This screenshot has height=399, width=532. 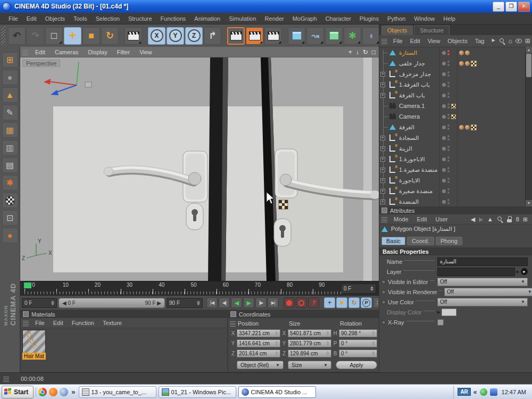 I want to click on material-thumbnail, so click(x=34, y=342).